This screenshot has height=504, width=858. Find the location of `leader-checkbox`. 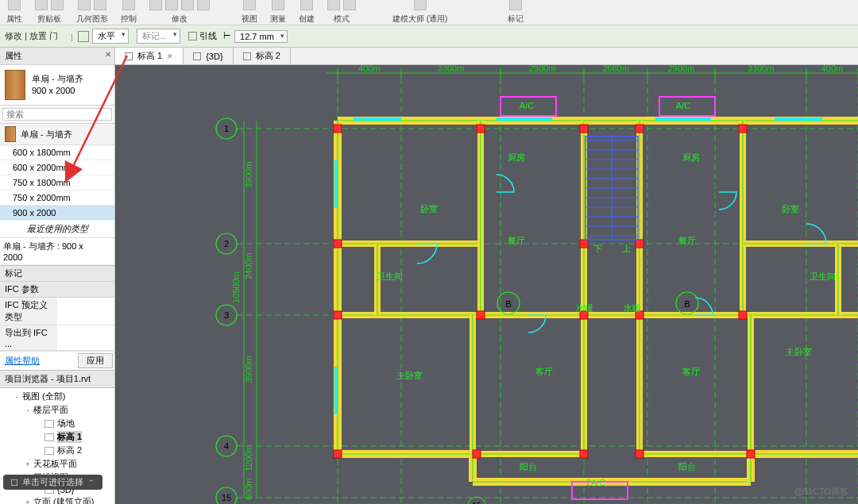

leader-checkbox is located at coordinates (192, 37).